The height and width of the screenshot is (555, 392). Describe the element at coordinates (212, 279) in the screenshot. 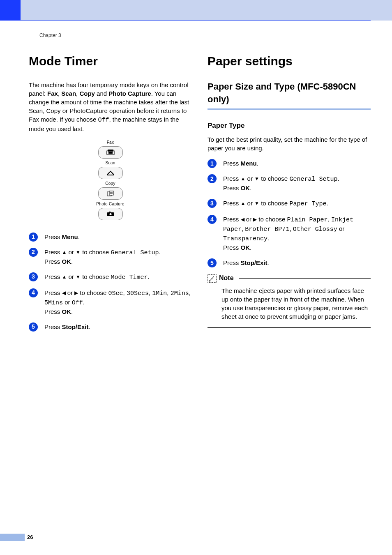

I see `pencil-note-icon` at that location.